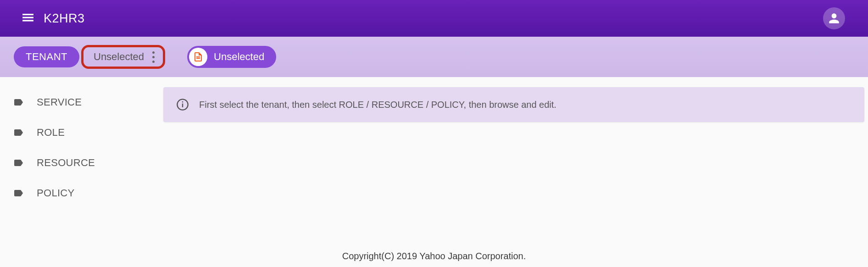 Image resolution: width=868 pixels, height=267 pixels. Describe the element at coordinates (514, 105) in the screenshot. I see `info-banner: First select the tenant, then select ROL…` at that location.